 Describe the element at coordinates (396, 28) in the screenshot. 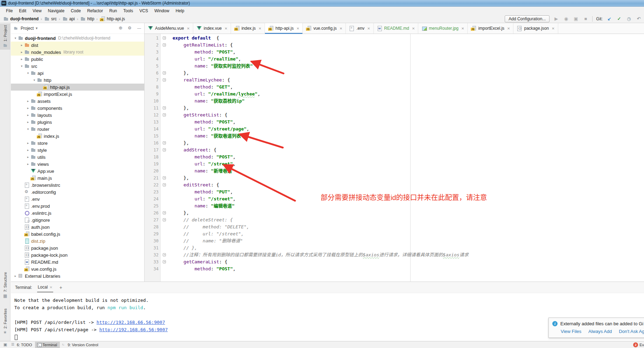

I see `editor-tab: README.md✕` at that location.